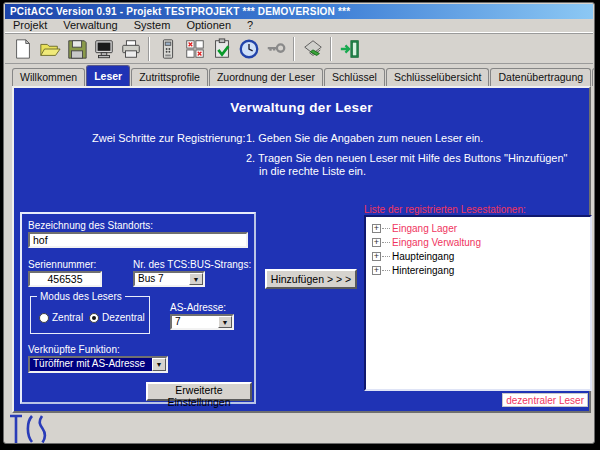 This screenshot has height=450, width=600. What do you see at coordinates (48, 77) in the screenshot?
I see `tab-willkommen: Willkommen` at bounding box center [48, 77].